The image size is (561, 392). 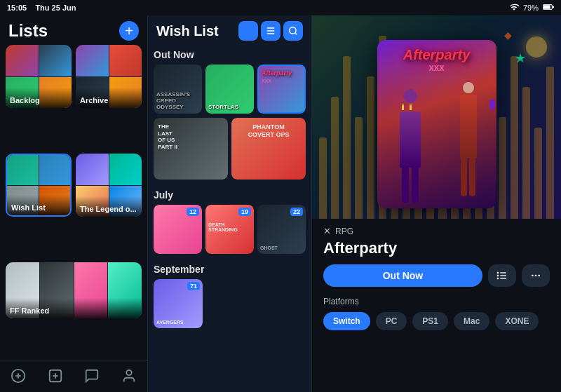 What do you see at coordinates (39, 98) in the screenshot?
I see `list-card-label: Backlog` at bounding box center [39, 98].